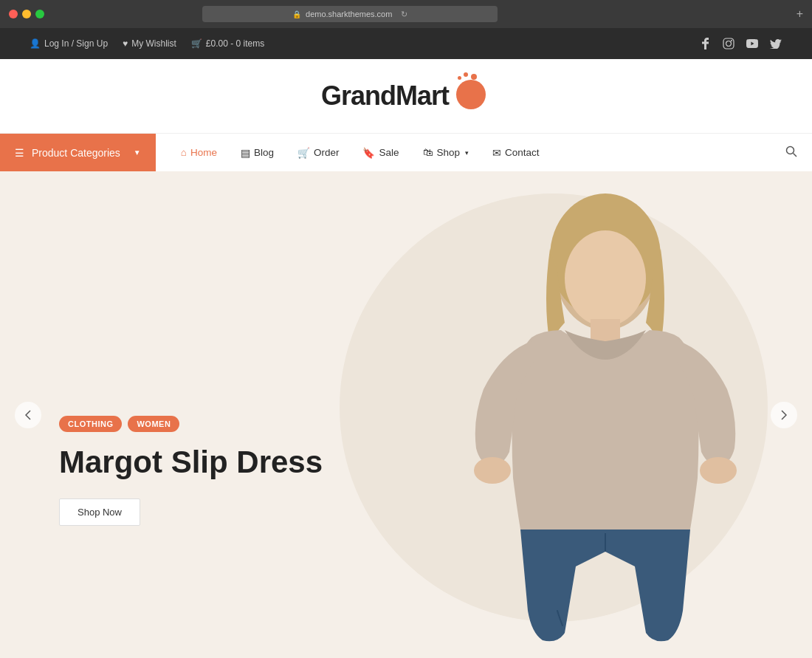 This screenshot has width=812, height=658. I want to click on home-icon: ⌂, so click(184, 152).